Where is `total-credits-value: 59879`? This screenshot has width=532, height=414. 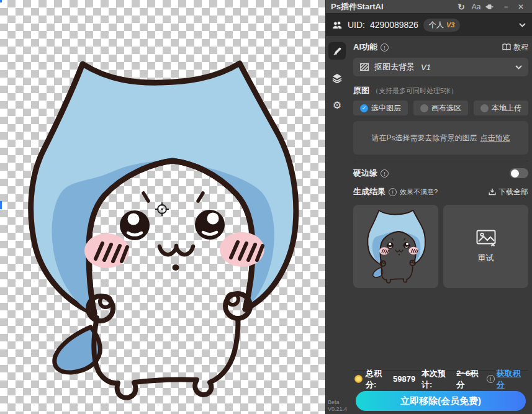
total-credits-value: 59879 is located at coordinates (404, 379).